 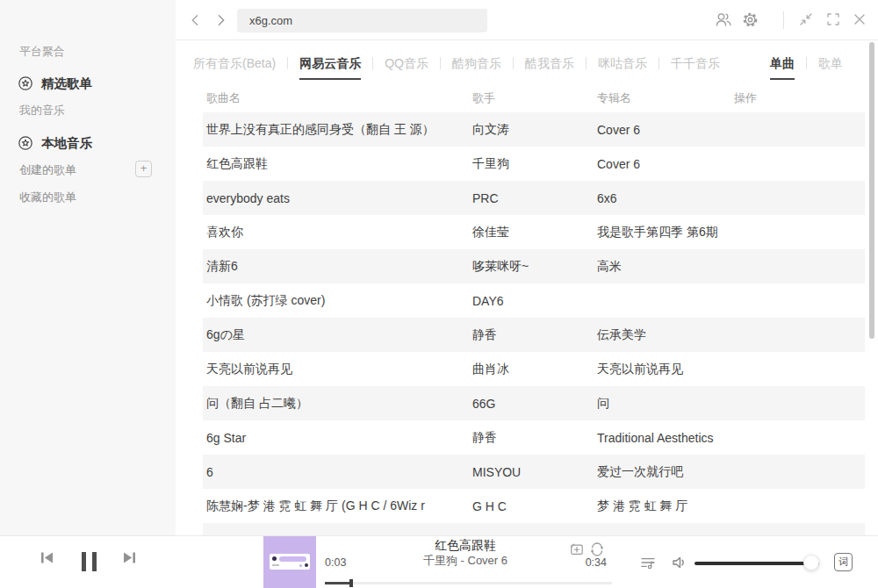 What do you see at coordinates (534, 300) in the screenshot?
I see `table-row: 小情歌 (苏打绿 cover) DAY6` at bounding box center [534, 300].